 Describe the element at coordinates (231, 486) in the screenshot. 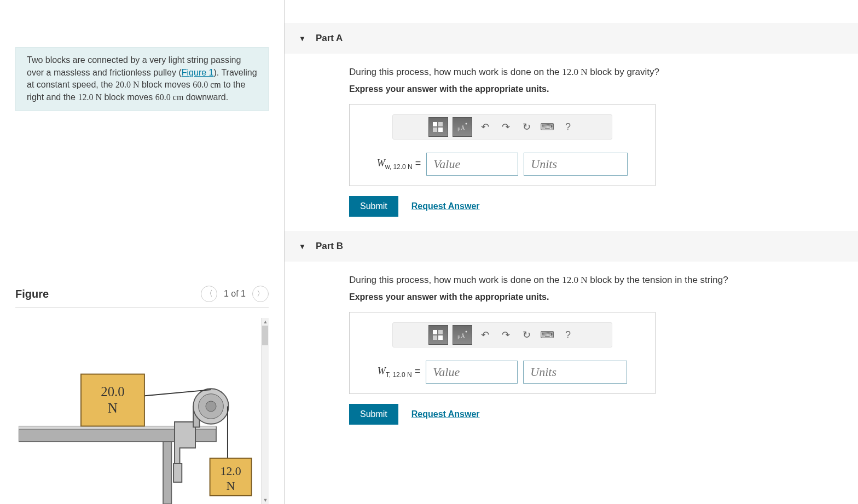

I see `block2-unit: N` at that location.